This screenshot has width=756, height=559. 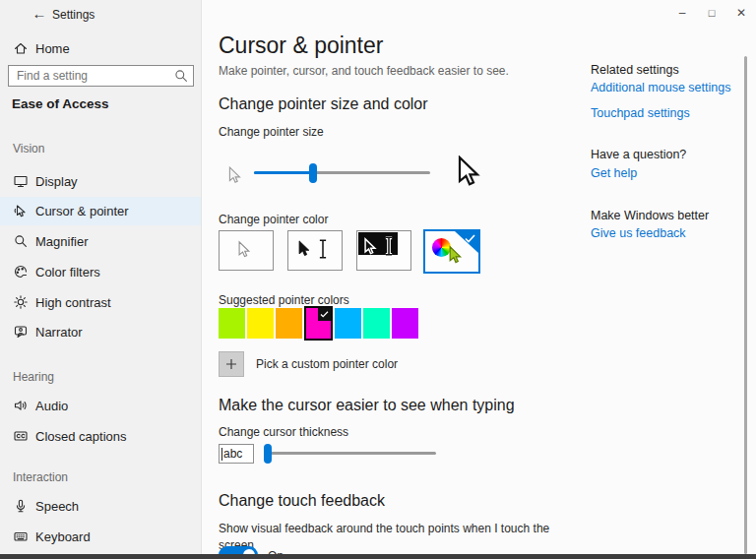 What do you see at coordinates (21, 48) in the screenshot?
I see `home-icon` at bounding box center [21, 48].